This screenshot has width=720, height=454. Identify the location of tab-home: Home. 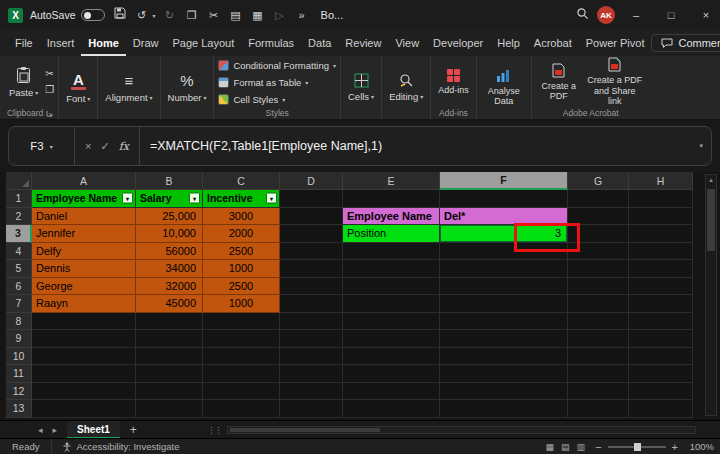
(104, 43).